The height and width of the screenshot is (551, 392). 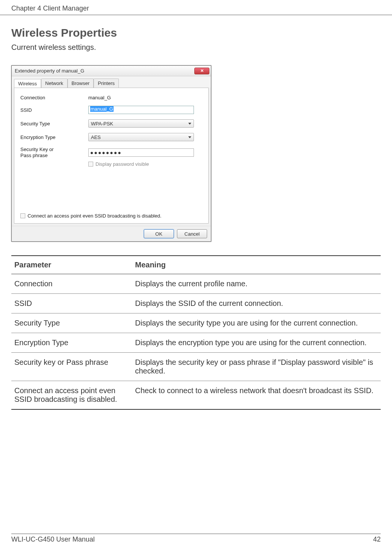 I want to click on section-title: Wireless Properties, so click(x=196, y=33).